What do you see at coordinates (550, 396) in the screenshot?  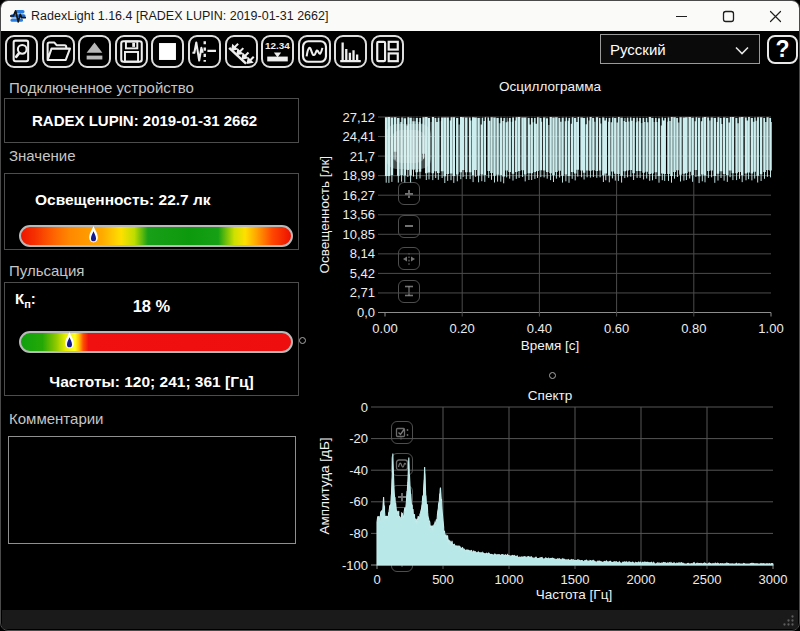 I see `spectrum-title: Спектр` at bounding box center [550, 396].